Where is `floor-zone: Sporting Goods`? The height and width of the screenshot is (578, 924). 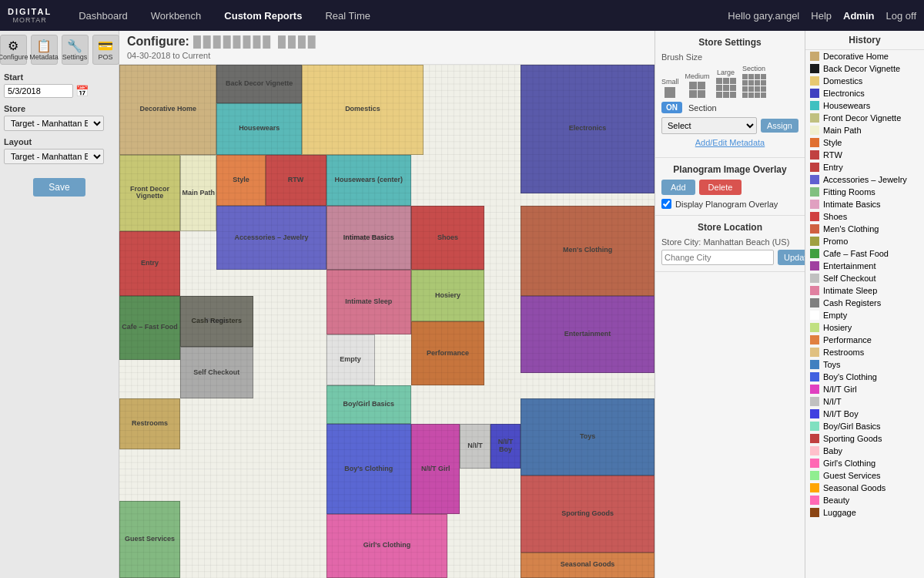
floor-zone: Sporting Goods is located at coordinates (588, 514).